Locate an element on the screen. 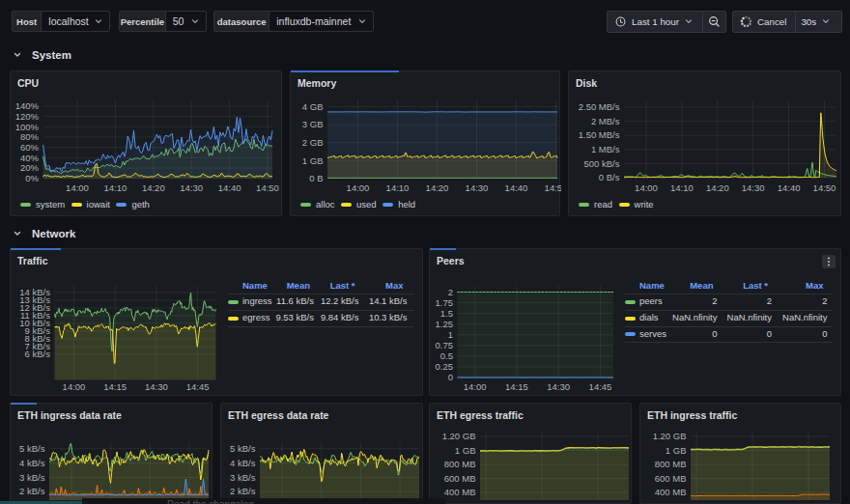 Image resolution: width=850 pixels, height=504 pixels. svg-text: 2 MB/s is located at coordinates (606, 122).